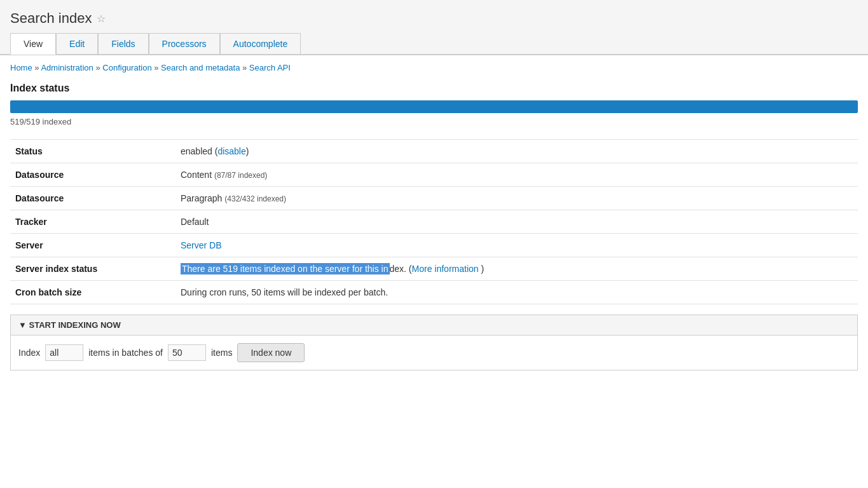  I want to click on tab-autocomplete: Autocomplete, so click(261, 43).